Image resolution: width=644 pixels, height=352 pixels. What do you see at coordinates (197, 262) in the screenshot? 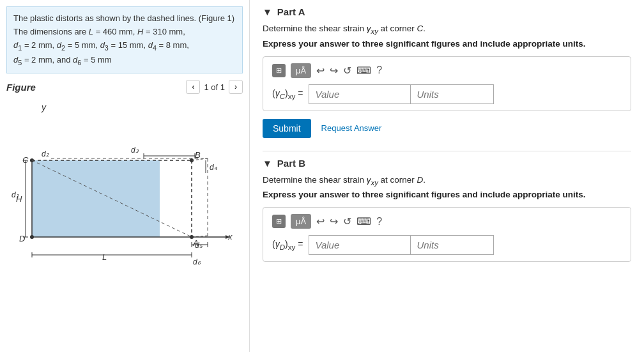
I see `svg-text: d₆` at bounding box center [197, 262].